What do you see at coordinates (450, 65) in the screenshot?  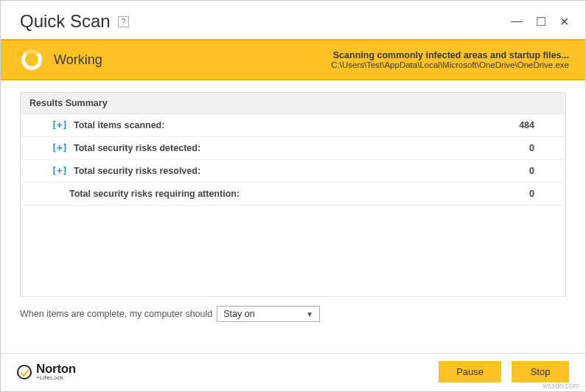 I see `scan-current-file: C:\Users\Test\AppData\Local\Microsoft\On…` at bounding box center [450, 65].